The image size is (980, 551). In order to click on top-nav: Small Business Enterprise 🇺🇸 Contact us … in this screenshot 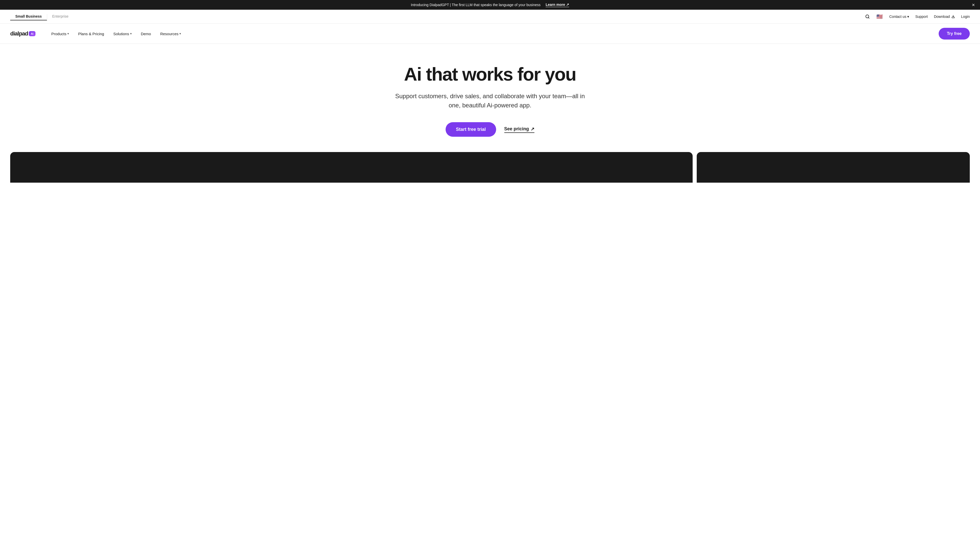, I will do `click(490, 17)`.